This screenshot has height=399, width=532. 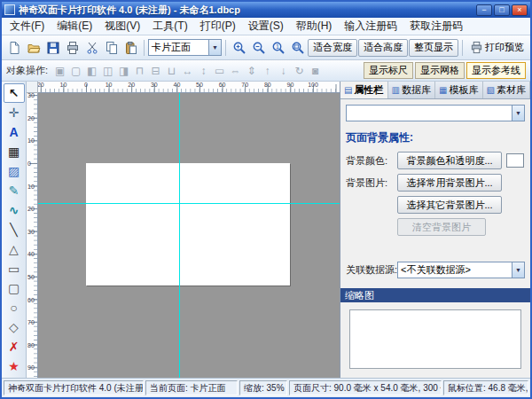 What do you see at coordinates (184, 48) in the screenshot?
I see `page-selector: 卡片正面 ▼` at bounding box center [184, 48].